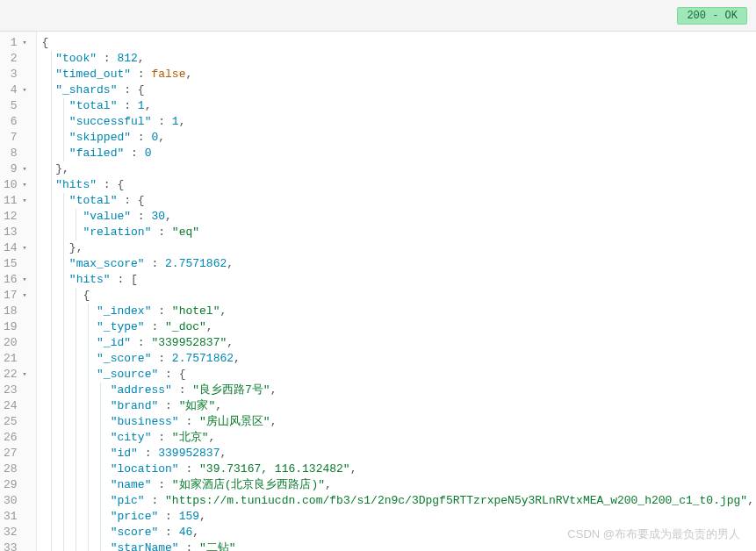 The image size is (756, 551). Describe the element at coordinates (16, 264) in the screenshot. I see `line-number: 15` at that location.